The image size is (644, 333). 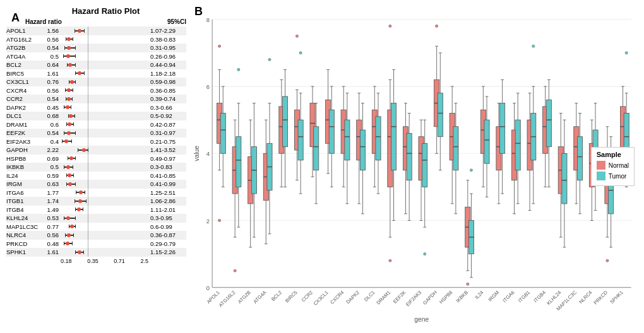 What do you see at coordinates (52, 227) in the screenshot?
I see `hr-value: 0.77` at bounding box center [52, 227].